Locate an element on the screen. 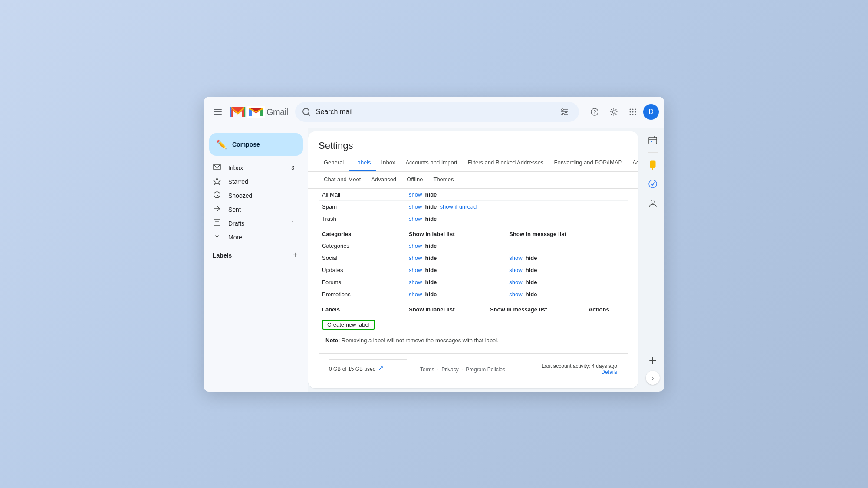 The image size is (868, 488). all-mail-show-link: show is located at coordinates (415, 194).